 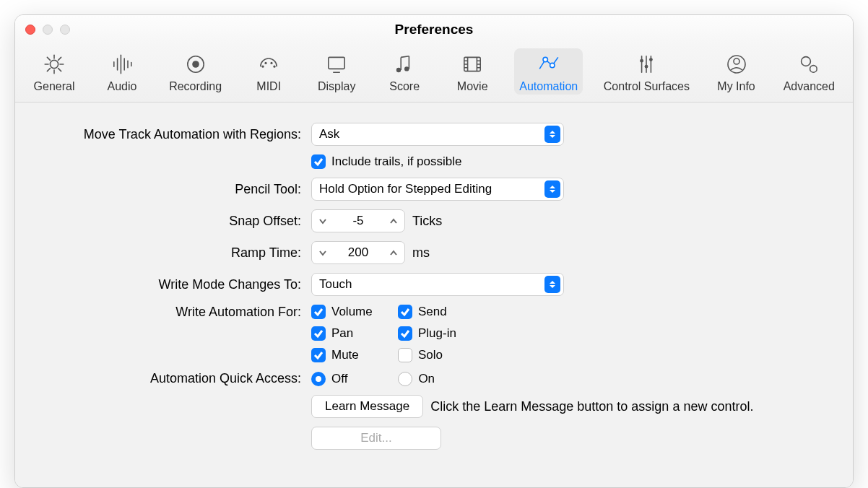 I want to click on gears-icon, so click(x=809, y=64).